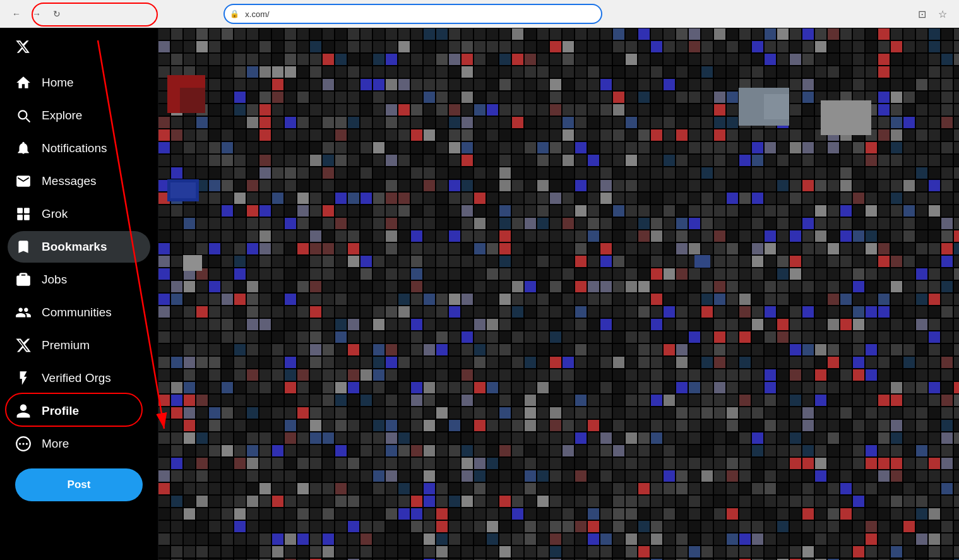 The image size is (959, 560). I want to click on profile-label: Profile, so click(61, 411).